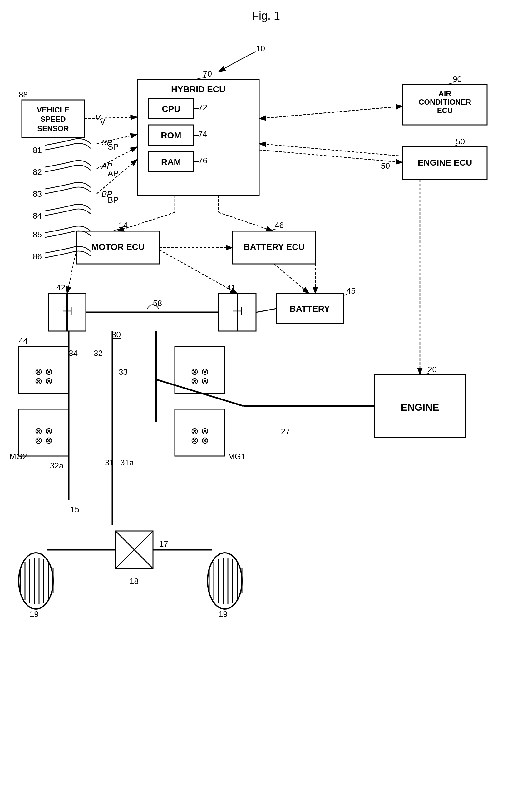 The width and height of the screenshot is (532, 808). I want to click on svg-text: RAM, so click(171, 162).